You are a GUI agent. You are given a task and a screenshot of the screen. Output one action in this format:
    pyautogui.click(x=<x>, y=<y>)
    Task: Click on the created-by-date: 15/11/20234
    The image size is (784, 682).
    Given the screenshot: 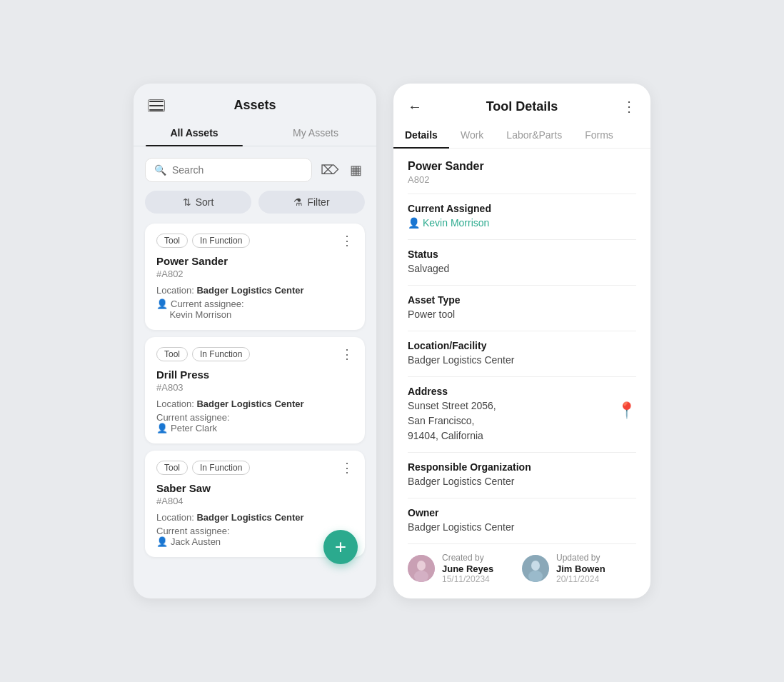 What is the action you would take?
    pyautogui.click(x=468, y=579)
    